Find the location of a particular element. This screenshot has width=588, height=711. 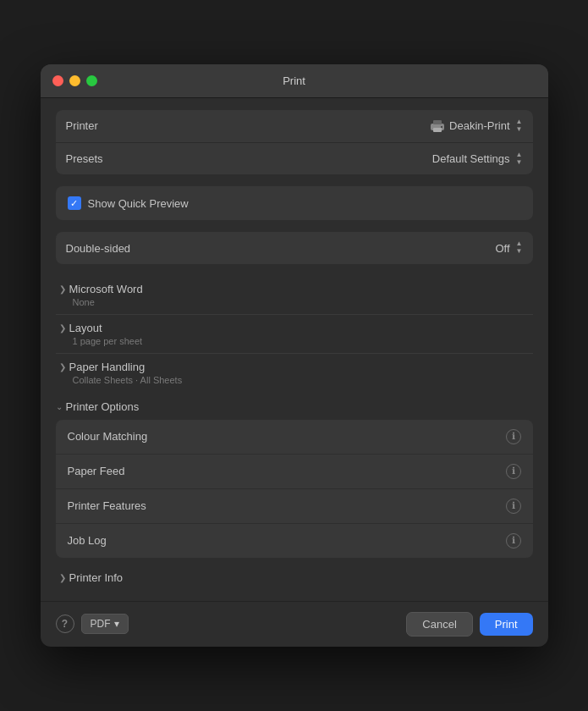

quick-preview-label: Show Quick Preview is located at coordinates (139, 203).